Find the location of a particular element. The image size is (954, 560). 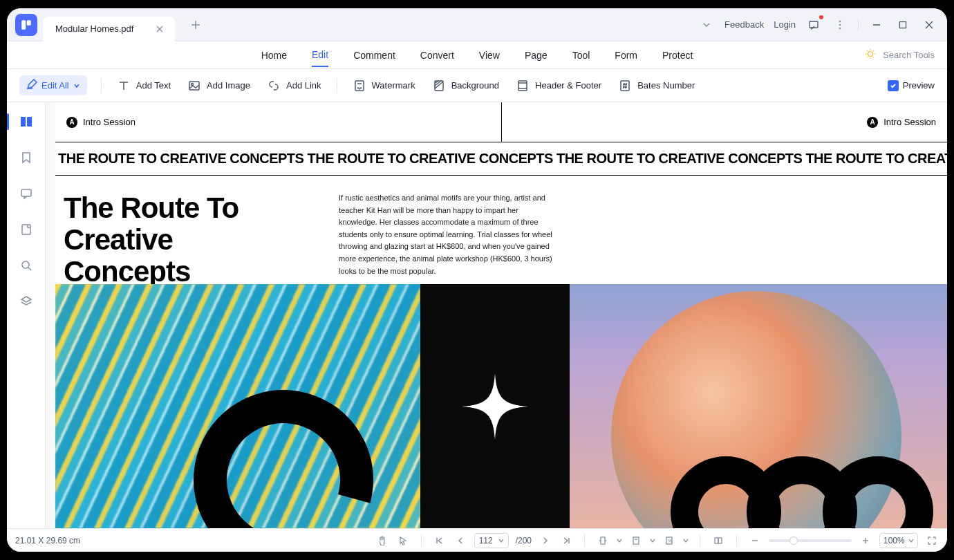

search-panel-button is located at coordinates (26, 265).